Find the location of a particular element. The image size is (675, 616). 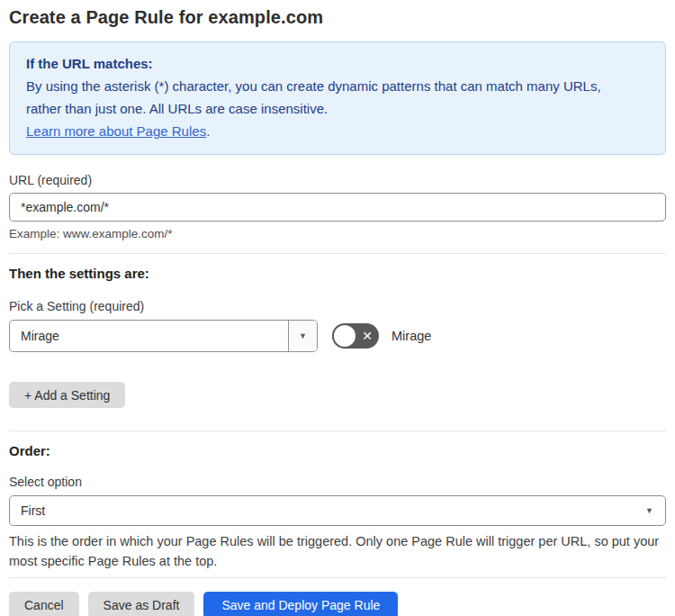

footer-actions: Cancel Save as Draft Save and Deploy Pag… is located at coordinates (338, 603).